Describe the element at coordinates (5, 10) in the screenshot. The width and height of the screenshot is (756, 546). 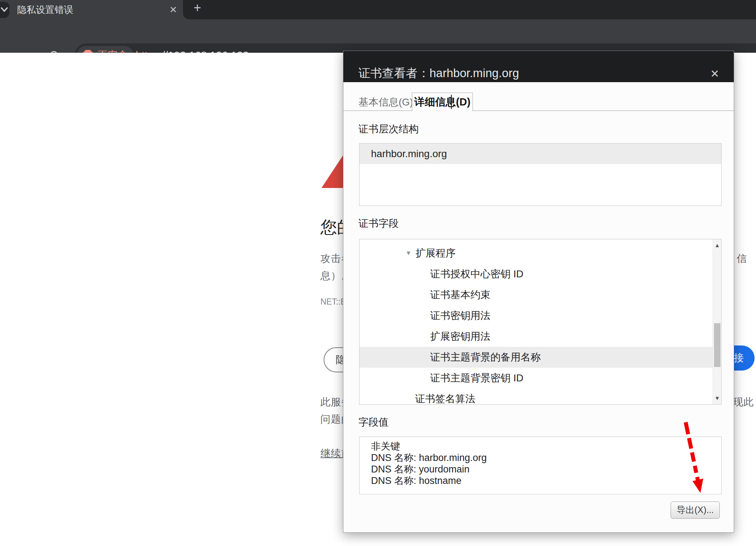
I see `tab-search-button` at that location.